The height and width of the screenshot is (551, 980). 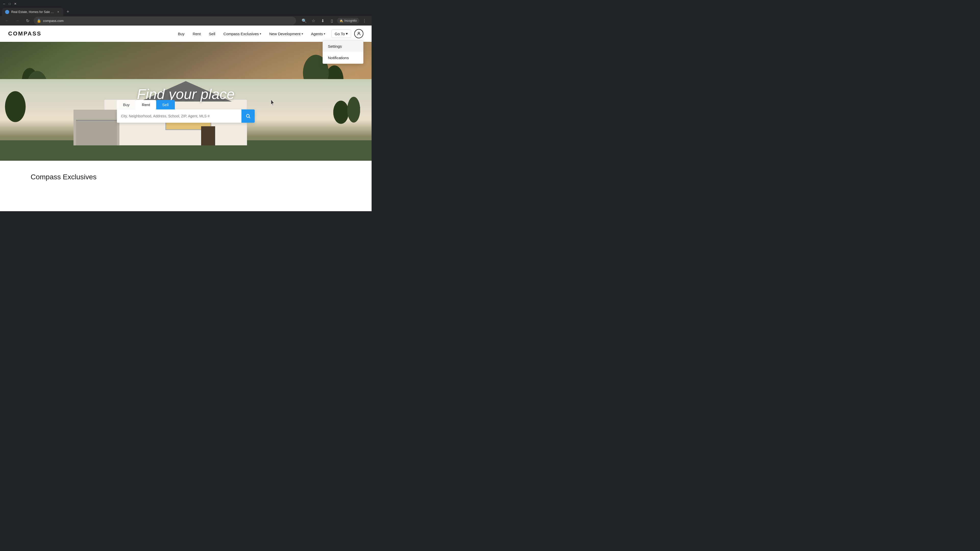 What do you see at coordinates (39, 21) in the screenshot?
I see `lock-icon: 🔒` at bounding box center [39, 21].